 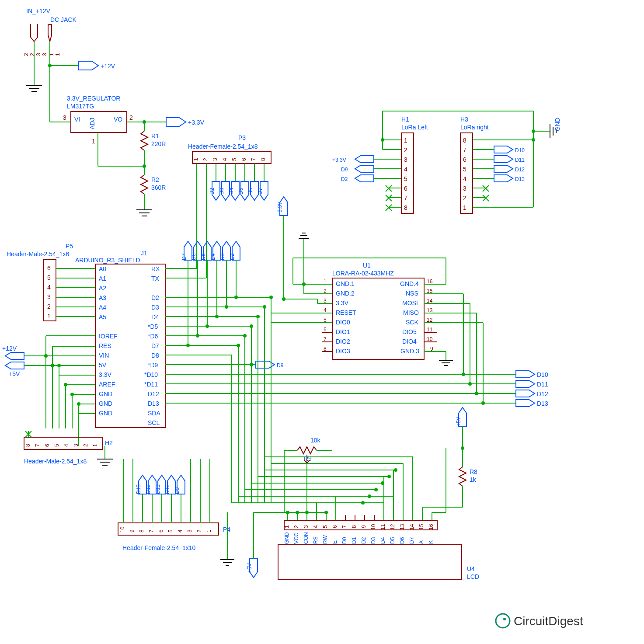 What do you see at coordinates (461, 433) in the screenshot?
I see `net-5v: +5V` at bounding box center [461, 433].